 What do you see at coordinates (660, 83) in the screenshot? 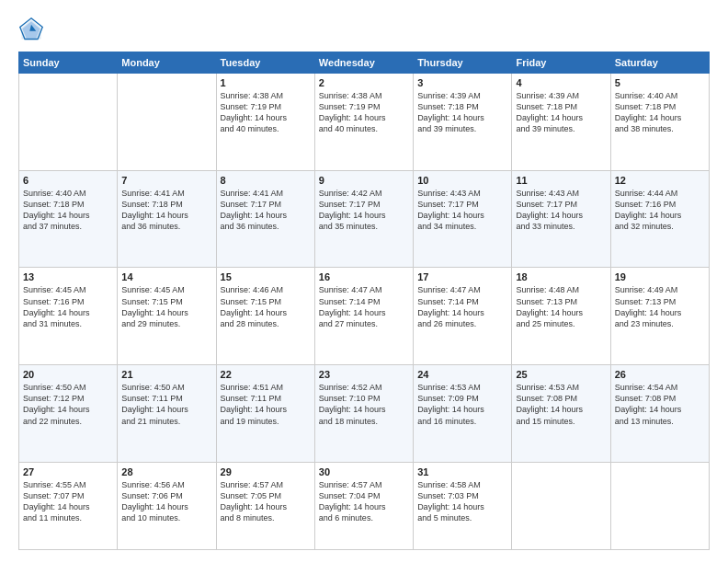
I see `day-number: 5` at bounding box center [660, 83].